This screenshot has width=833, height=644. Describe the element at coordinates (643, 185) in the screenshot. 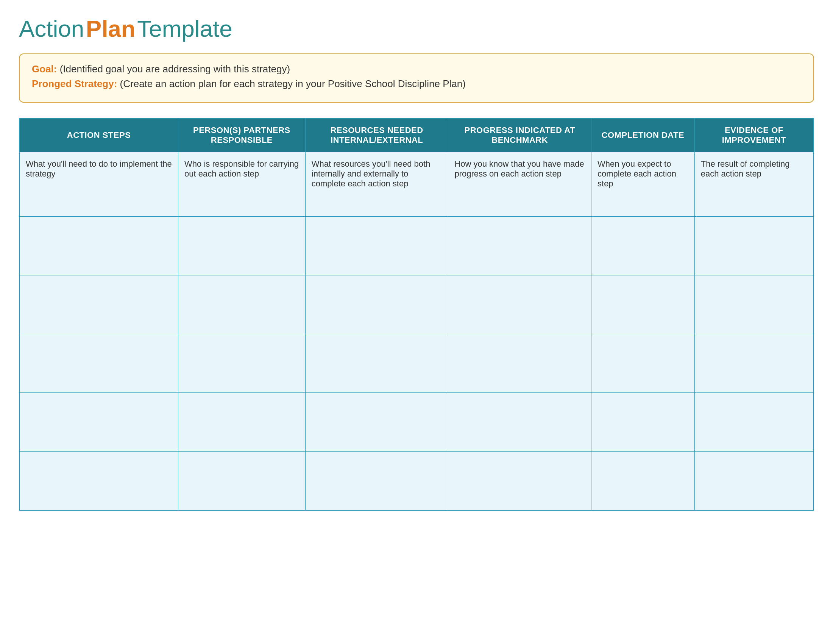

I see `desc-completion: When you expect to complete each action …` at that location.